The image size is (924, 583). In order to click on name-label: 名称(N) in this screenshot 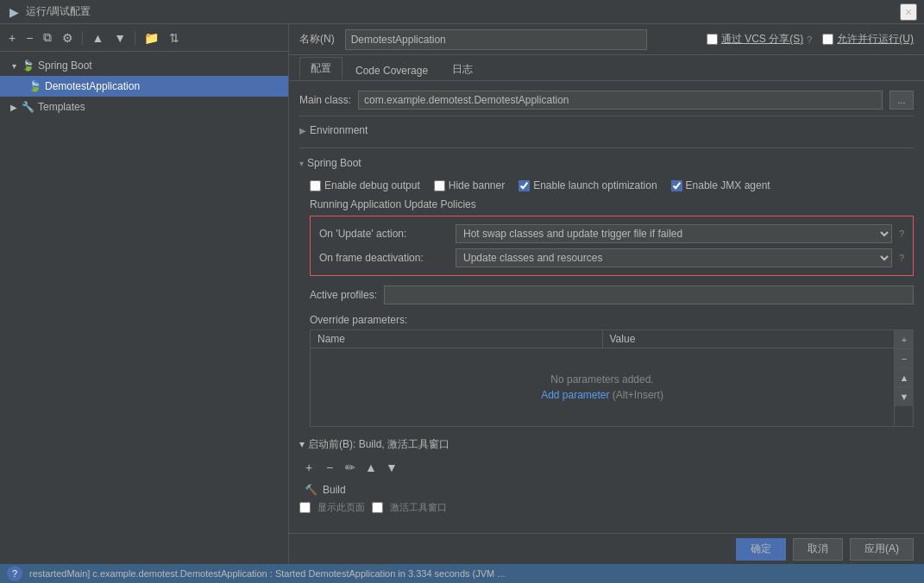, I will do `click(317, 40)`.